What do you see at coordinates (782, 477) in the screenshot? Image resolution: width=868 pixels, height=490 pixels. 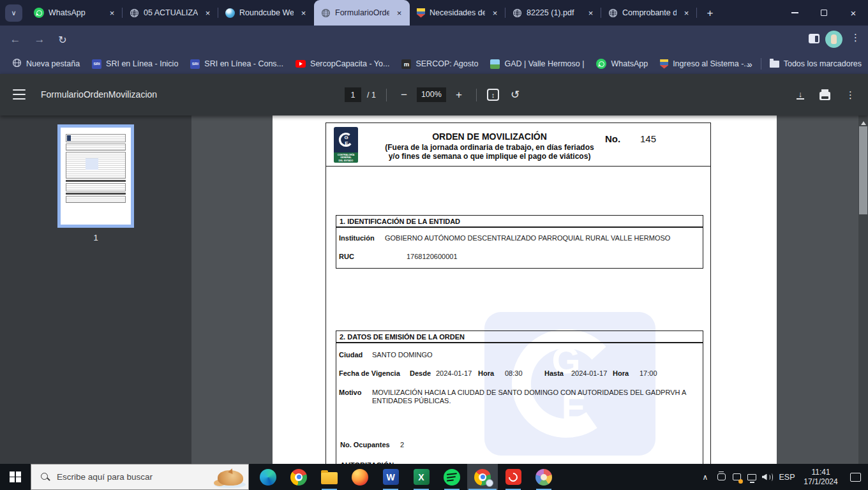 I see `system-tray: ∧ ESP 11:41 17/1/2024` at bounding box center [782, 477].